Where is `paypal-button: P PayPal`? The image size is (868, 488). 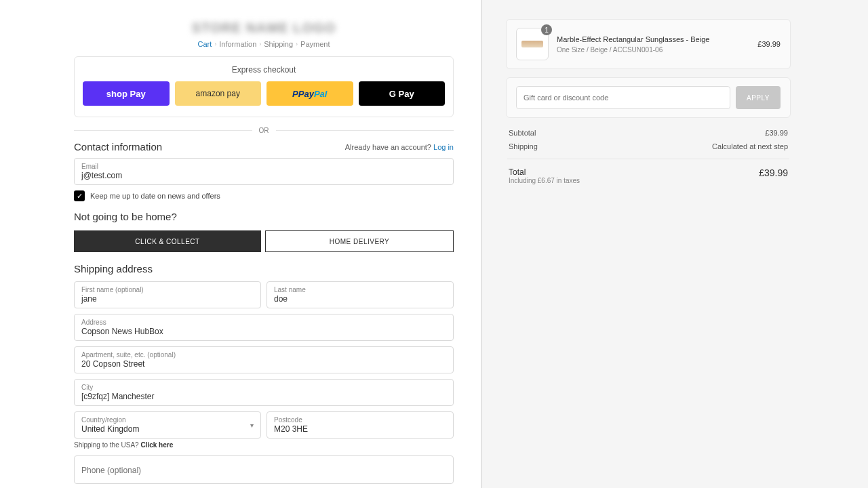 paypal-button: P PayPal is located at coordinates (310, 94).